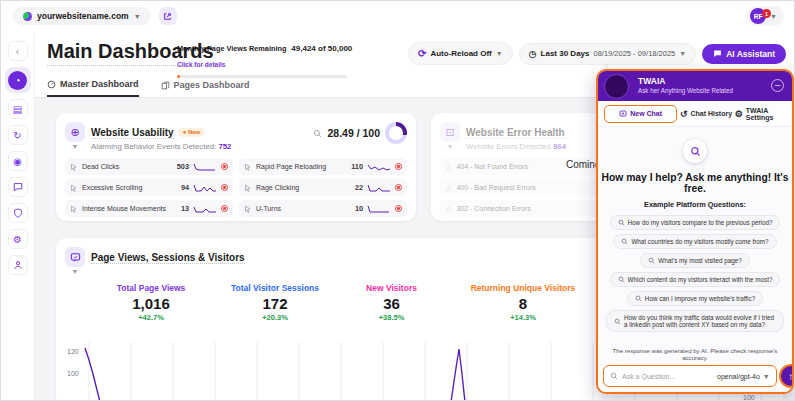 Image resolution: width=795 pixels, height=401 pixels. I want to click on sidebar-item-sessions: ◉, so click(18, 161).